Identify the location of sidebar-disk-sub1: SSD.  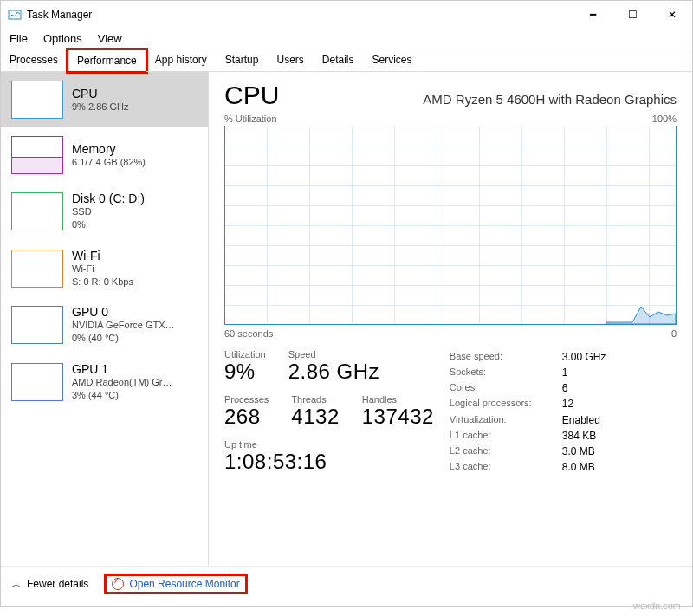
(108, 211).